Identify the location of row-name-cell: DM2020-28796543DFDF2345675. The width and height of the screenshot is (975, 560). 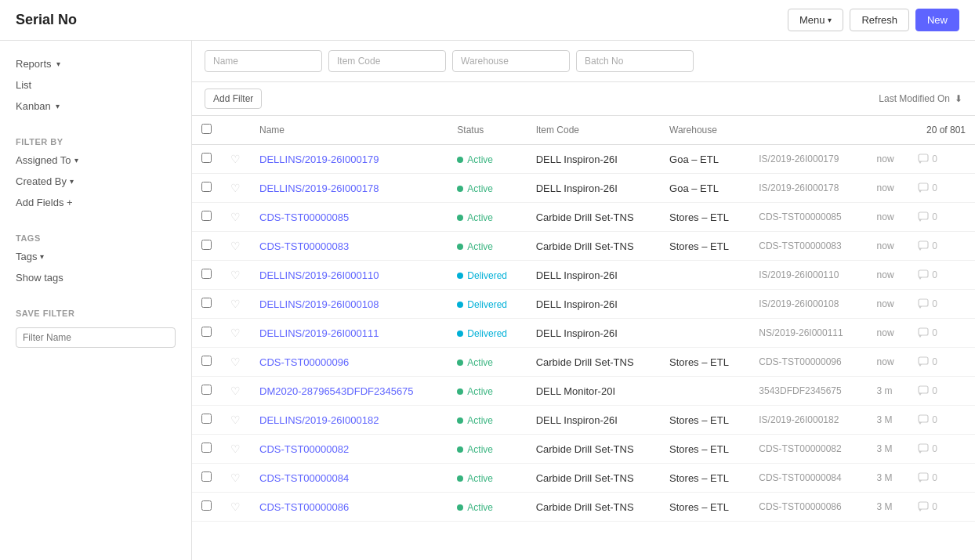
(349, 392).